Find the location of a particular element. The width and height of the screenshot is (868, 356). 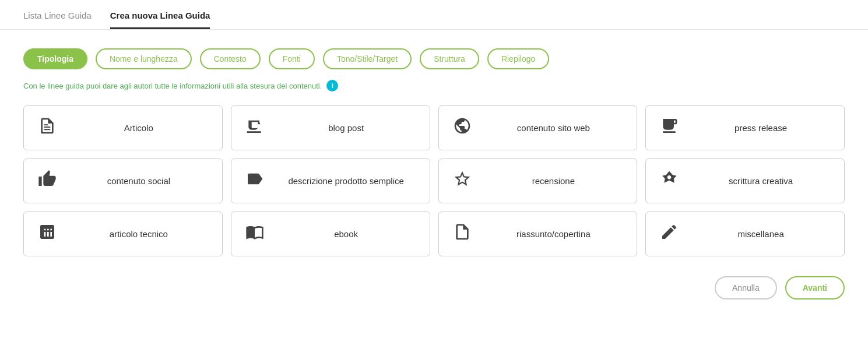

step-struttura: Struttura is located at coordinates (449, 59).